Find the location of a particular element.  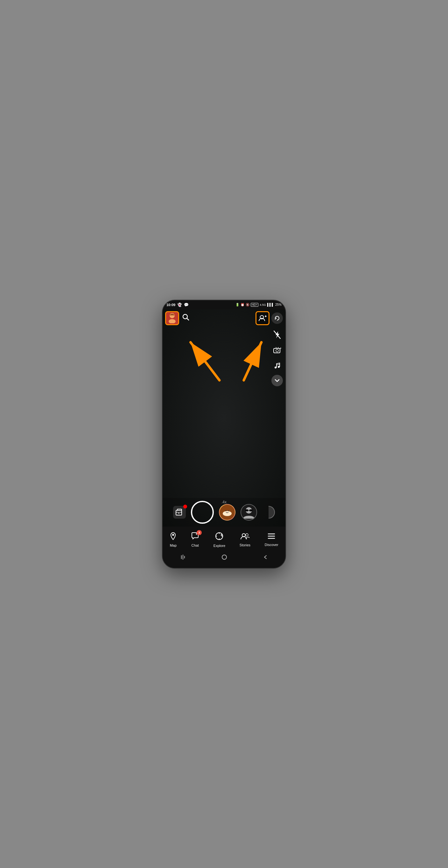

alarm-icon: ⏰ is located at coordinates (243, 305).